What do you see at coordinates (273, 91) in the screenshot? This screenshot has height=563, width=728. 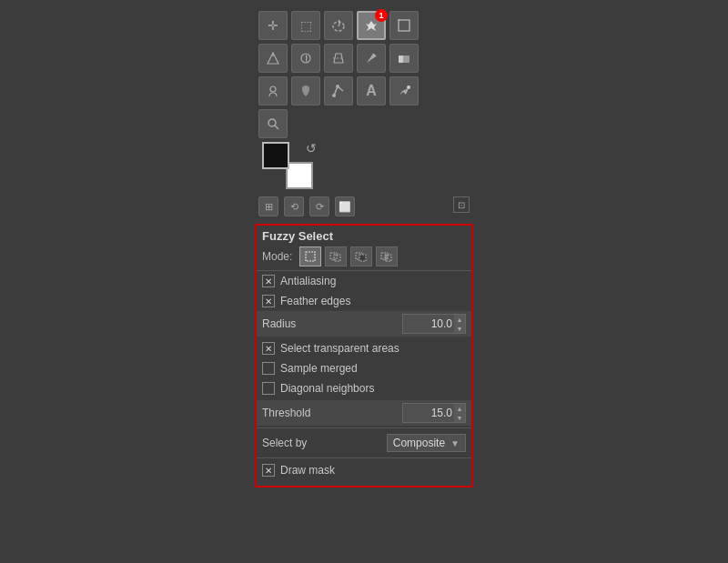 I see `tool-clone` at bounding box center [273, 91].